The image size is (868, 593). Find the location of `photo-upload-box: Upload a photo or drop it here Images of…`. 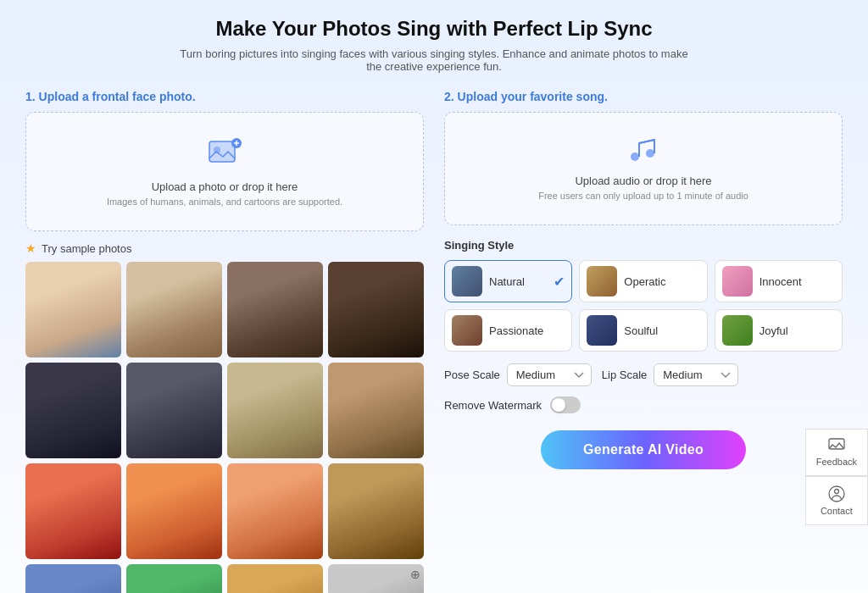

photo-upload-box: Upload a photo or drop it here Images of… is located at coordinates (225, 171).